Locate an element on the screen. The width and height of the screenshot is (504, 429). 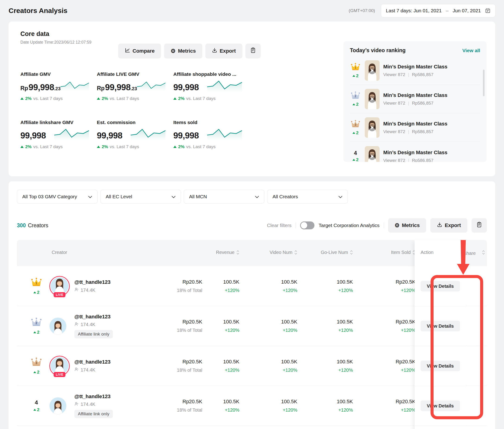
ranking-title: Today’s video ranking is located at coordinates (378, 51).